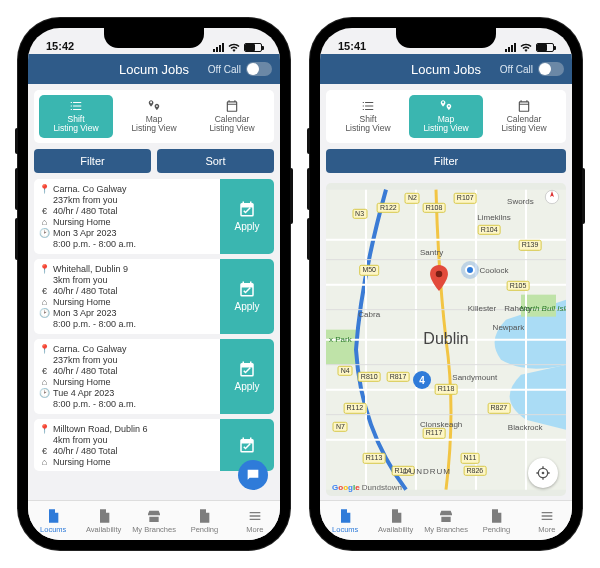  Describe the element at coordinates (100, 429) in the screenshot. I see `job-location: Milltown Road, Dublin 6` at that location.